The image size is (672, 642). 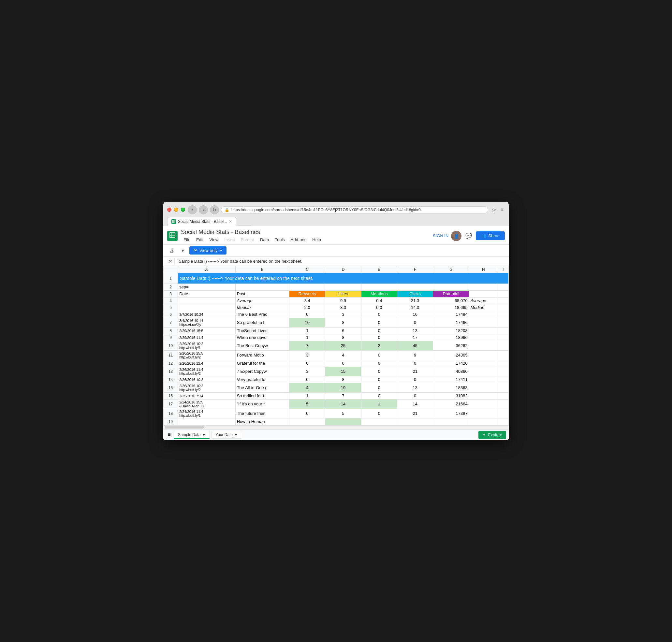 I want to click on cell-d17: 14, so click(x=343, y=404).